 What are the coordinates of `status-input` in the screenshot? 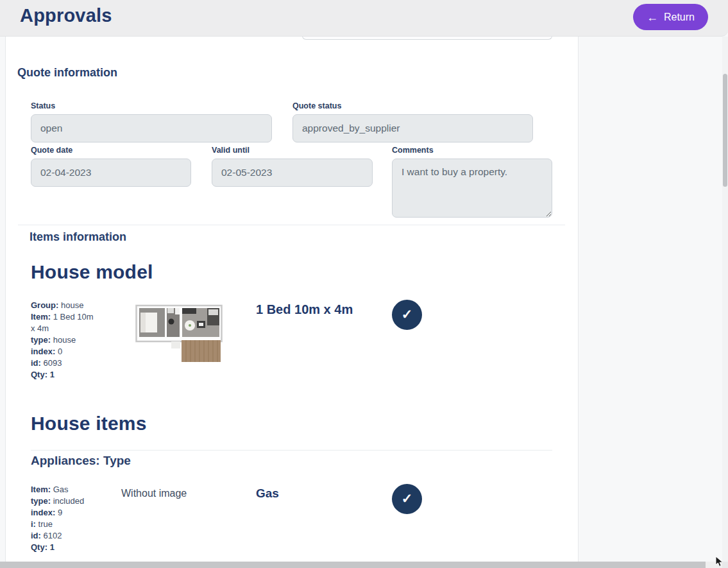 It's located at (151, 128).